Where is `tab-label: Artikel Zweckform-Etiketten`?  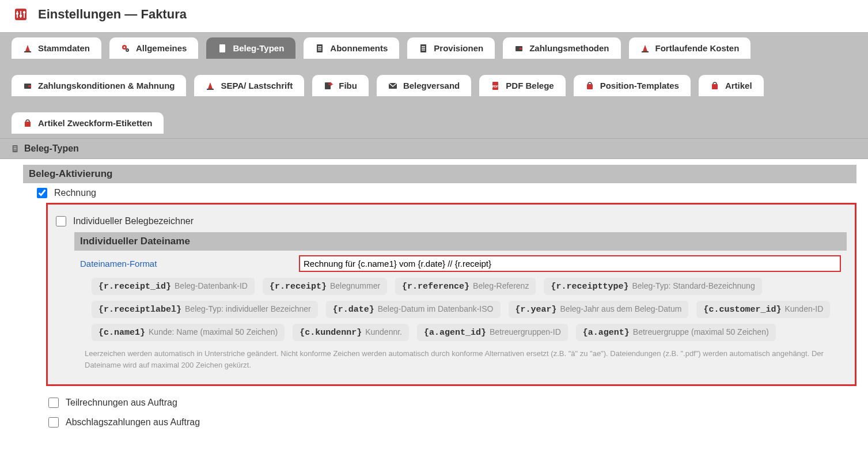 tab-label: Artikel Zweckform-Etiketten is located at coordinates (95, 123).